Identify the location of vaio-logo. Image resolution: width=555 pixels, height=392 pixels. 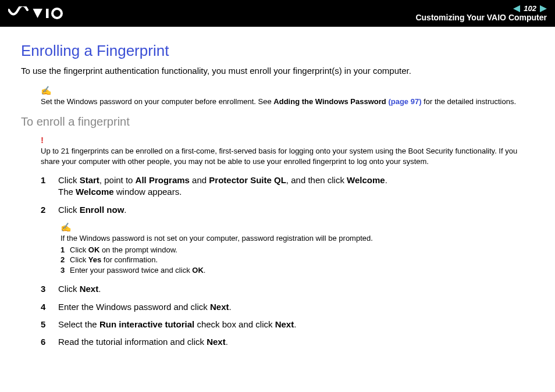
(40, 13).